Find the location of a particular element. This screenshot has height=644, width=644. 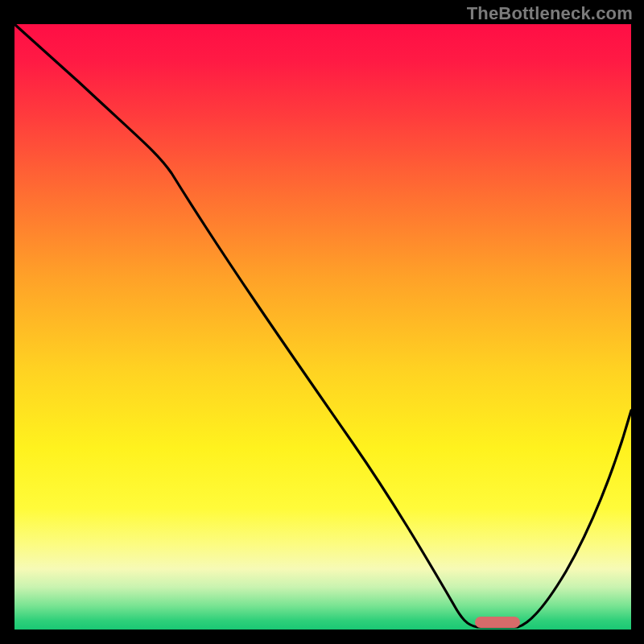

optimal-range-marker is located at coordinates (497, 622).